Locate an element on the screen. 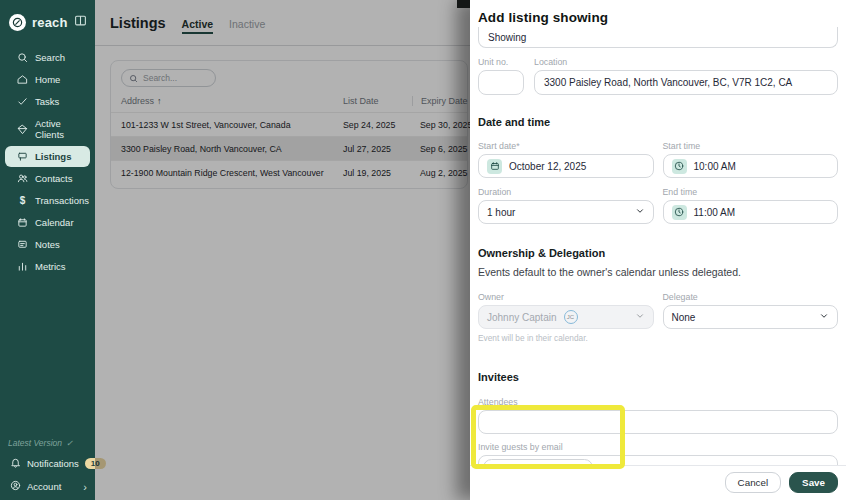 The image size is (846, 500). sidebar-item-label: Calendar is located at coordinates (54, 222).